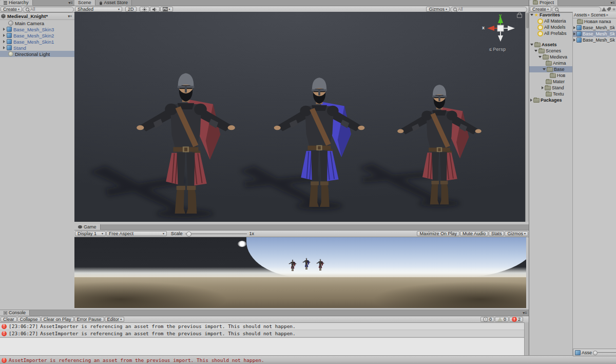 The height and width of the screenshot is (364, 616). What do you see at coordinates (15, 313) in the screenshot?
I see `tab-console: Console` at bounding box center [15, 313].